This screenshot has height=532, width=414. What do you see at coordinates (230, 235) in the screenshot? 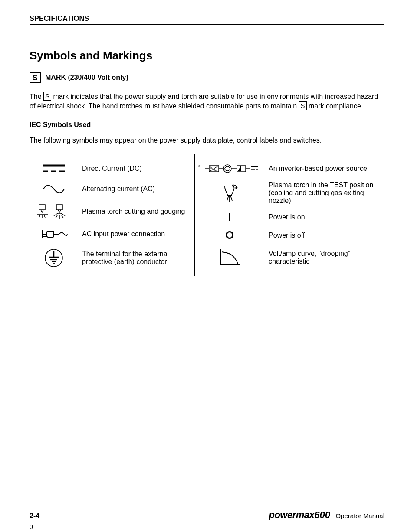
I see `glyph-O: O` at bounding box center [230, 235].